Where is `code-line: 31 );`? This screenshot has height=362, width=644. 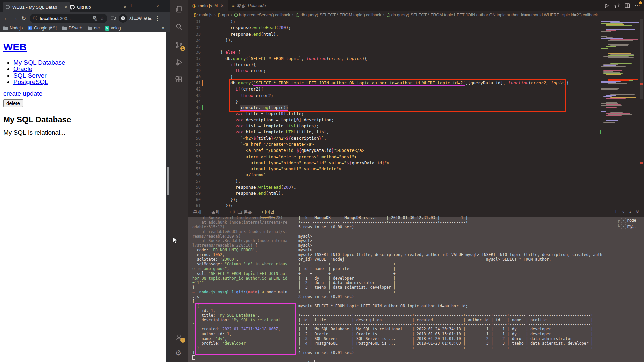 code-line: 31 ); is located at coordinates (394, 22).